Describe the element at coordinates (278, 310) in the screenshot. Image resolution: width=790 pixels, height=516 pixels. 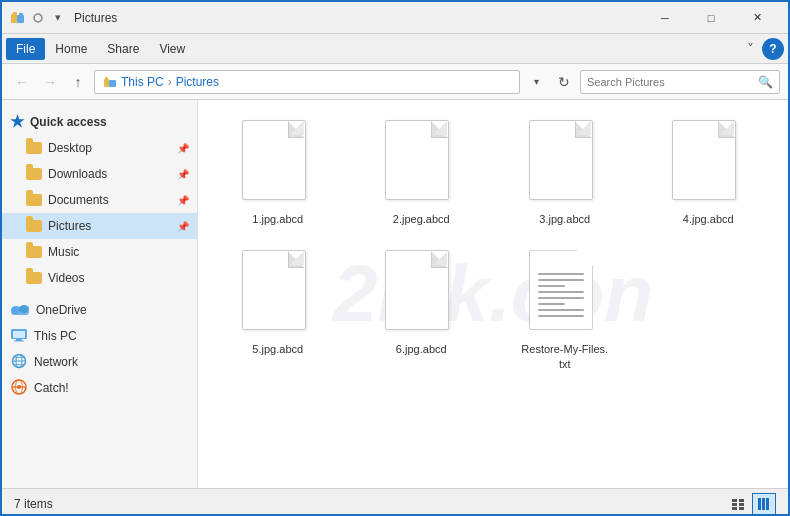
I see `file-item: 5.jpg.abcd` at that location.